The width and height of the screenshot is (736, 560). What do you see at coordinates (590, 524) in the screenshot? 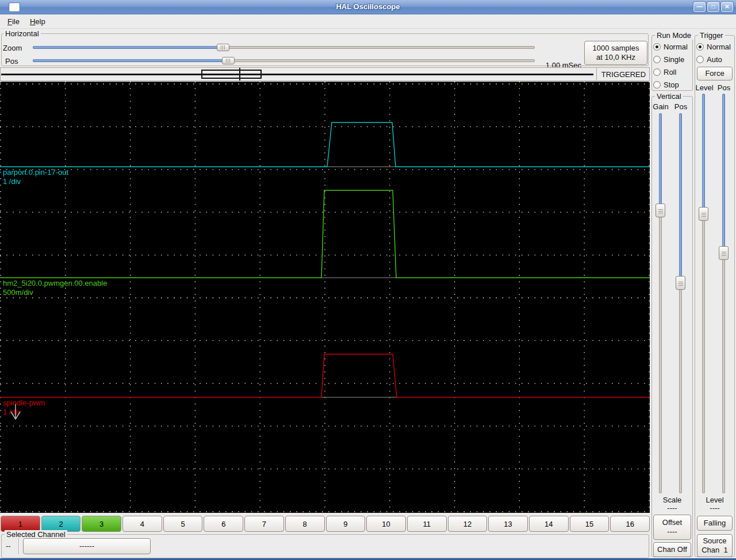
I see `channel-button-15: 15` at bounding box center [590, 524].